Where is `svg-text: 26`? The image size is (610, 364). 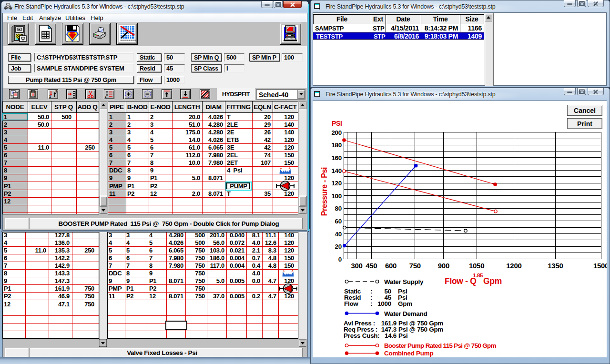
svg-text: 26 is located at coordinates (267, 132).